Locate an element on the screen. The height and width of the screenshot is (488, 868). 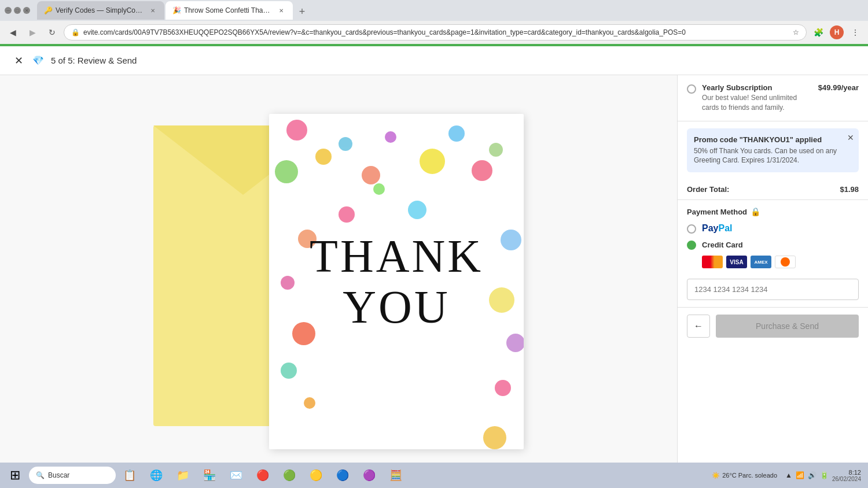
app2-icon: 🟢 is located at coordinates (289, 475).